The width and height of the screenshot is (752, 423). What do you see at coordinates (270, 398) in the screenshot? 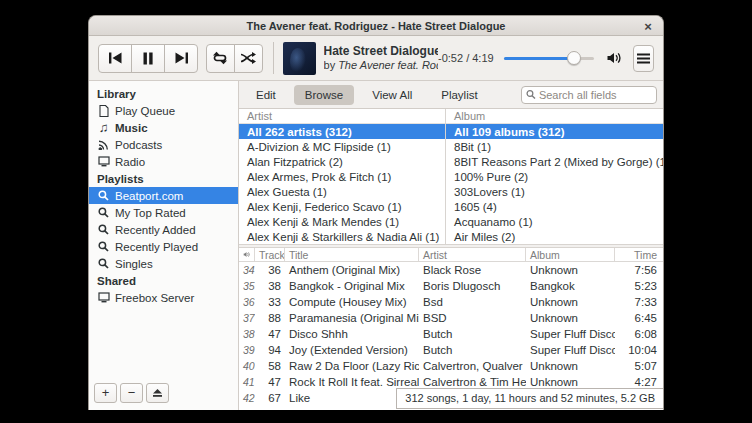
I see `track-number: 67` at bounding box center [270, 398].